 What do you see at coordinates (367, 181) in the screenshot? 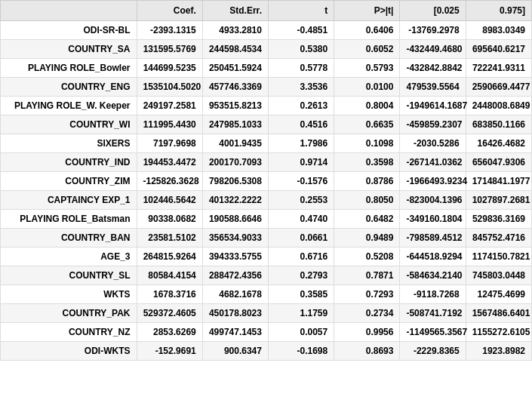
I see `row-p: 0.8786` at bounding box center [367, 181].